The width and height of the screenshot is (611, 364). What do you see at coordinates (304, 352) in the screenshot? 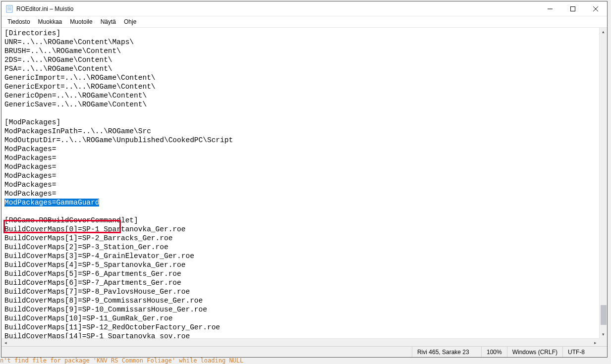
I see `statusbar: Rivi 465, Sarake 23 100% Windows (CRLF) …` at bounding box center [304, 352].